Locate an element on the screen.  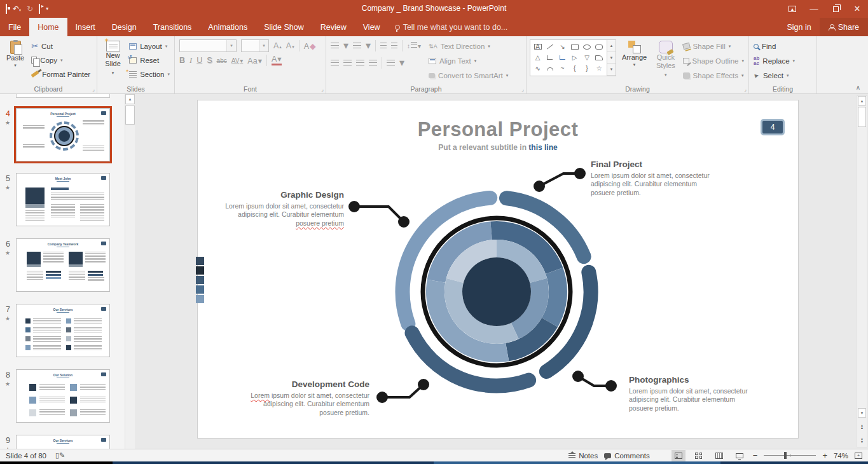
convert-to-smartart-button: Convert to SmartArt▾ is located at coordinates (468, 75).